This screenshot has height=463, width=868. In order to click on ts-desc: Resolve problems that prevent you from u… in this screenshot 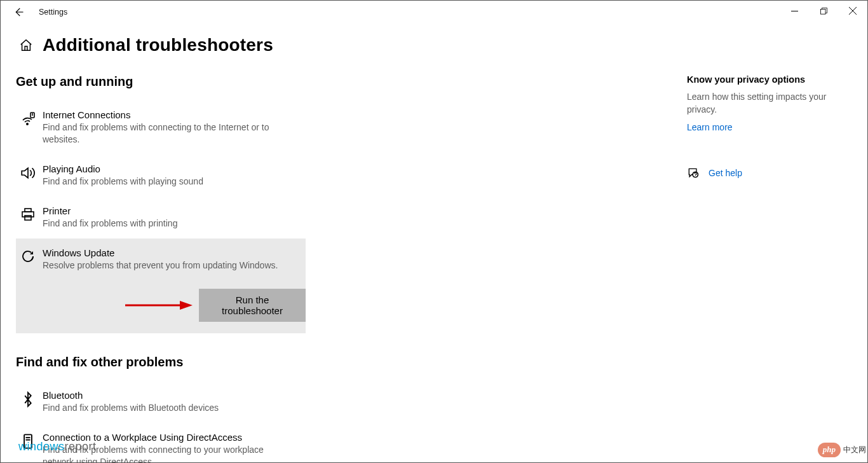, I will do `click(160, 266)`.